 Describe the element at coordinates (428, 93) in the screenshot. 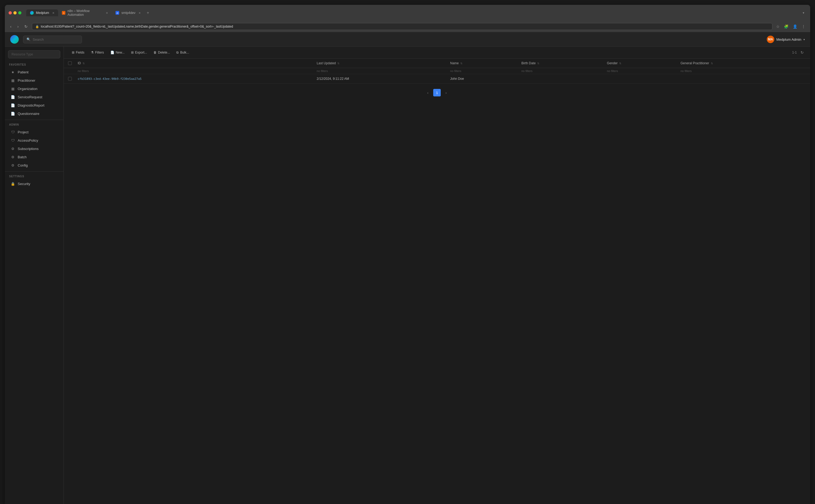

I see `pagination-prev-button: ‹` at that location.